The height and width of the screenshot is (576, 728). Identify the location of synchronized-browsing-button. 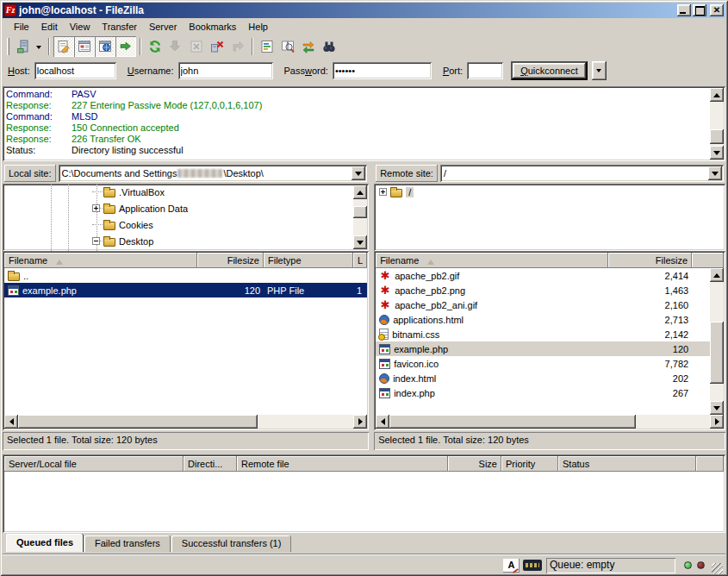
(308, 47).